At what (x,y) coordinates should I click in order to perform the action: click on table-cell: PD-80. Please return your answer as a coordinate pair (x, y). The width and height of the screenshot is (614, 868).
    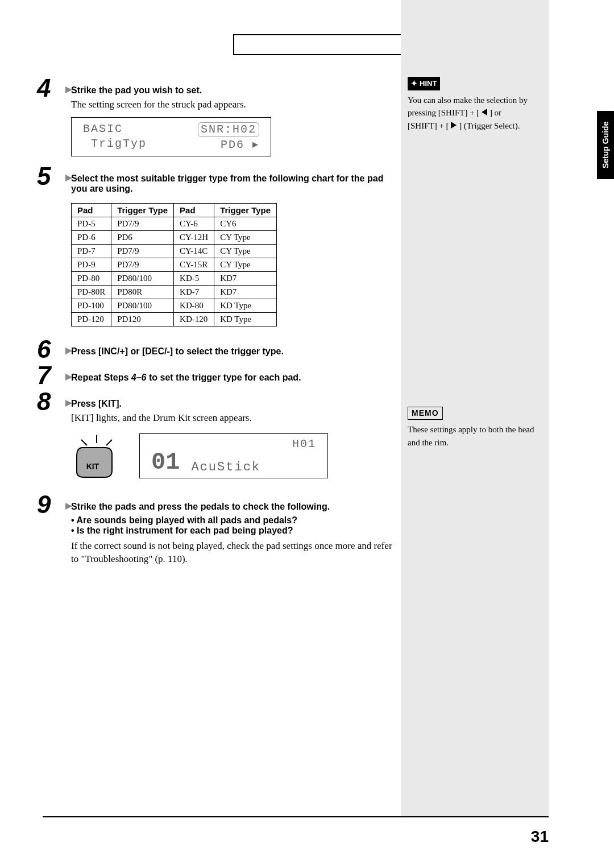
    Looking at the image, I should click on (92, 278).